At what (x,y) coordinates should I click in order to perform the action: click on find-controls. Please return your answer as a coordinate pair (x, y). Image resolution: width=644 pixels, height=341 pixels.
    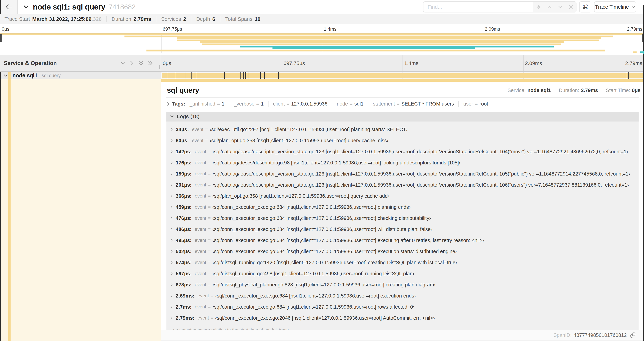
    Looking at the image, I should click on (554, 7).